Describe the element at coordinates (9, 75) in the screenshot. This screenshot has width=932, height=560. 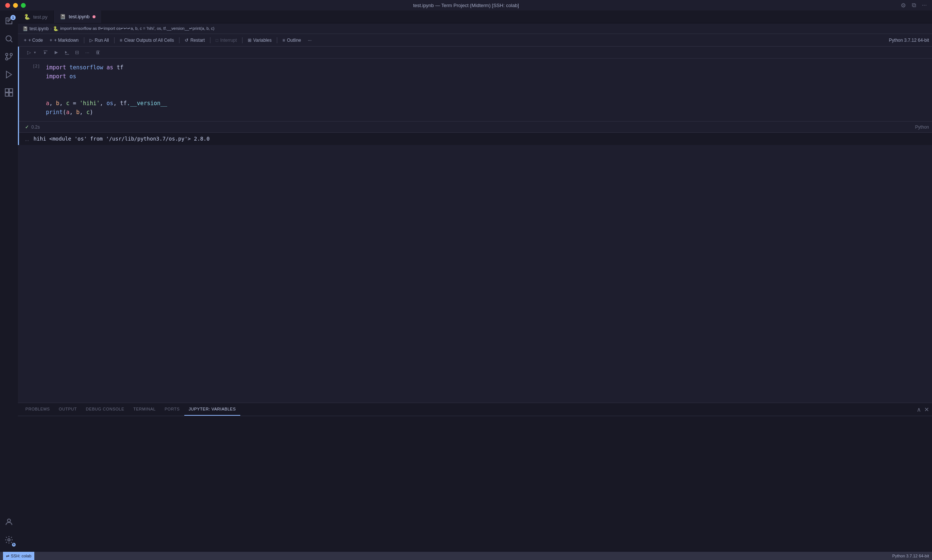
I see `activity-icon-run-debug` at that location.